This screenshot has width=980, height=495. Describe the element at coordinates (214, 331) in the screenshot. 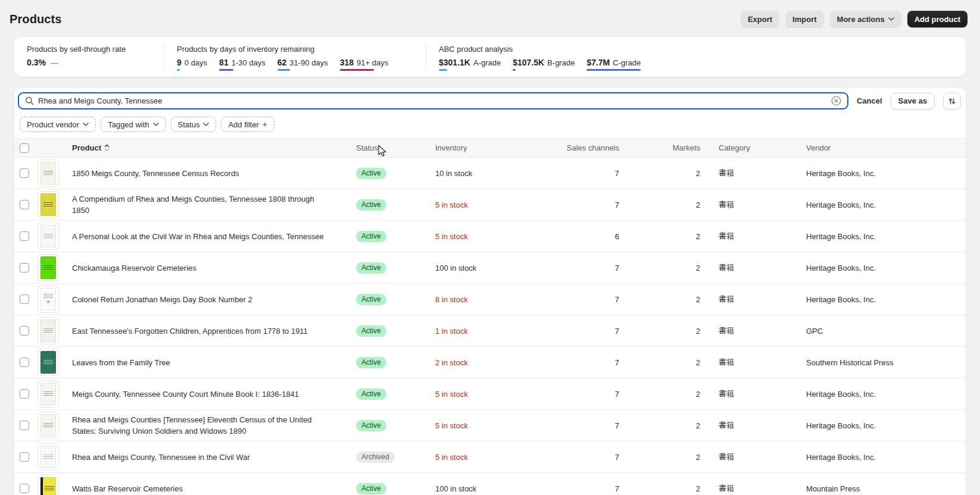

I see `product-title-link: East Tennessee's Forgotten Children, App…` at that location.